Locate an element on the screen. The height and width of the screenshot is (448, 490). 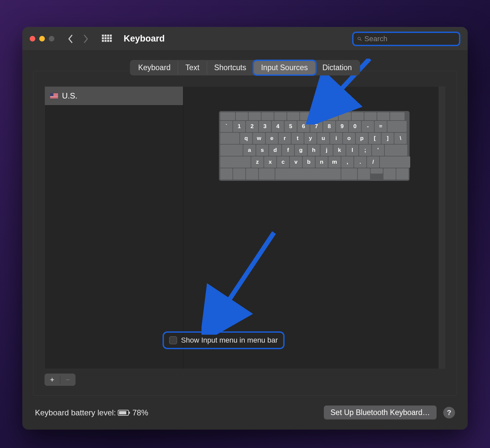
help-button: ? is located at coordinates (449, 413).